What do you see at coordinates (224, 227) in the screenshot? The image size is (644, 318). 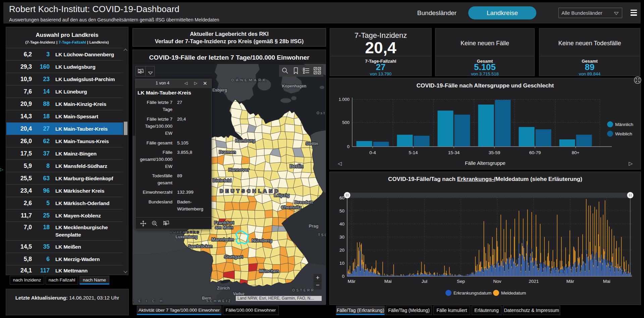 I see `svg-text: am Main` at bounding box center [224, 227].